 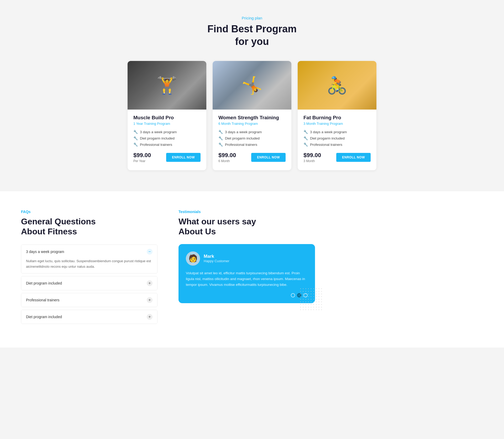 What do you see at coordinates (252, 29) in the screenshot?
I see `pricing-title-line1: Find Best Program` at bounding box center [252, 29].